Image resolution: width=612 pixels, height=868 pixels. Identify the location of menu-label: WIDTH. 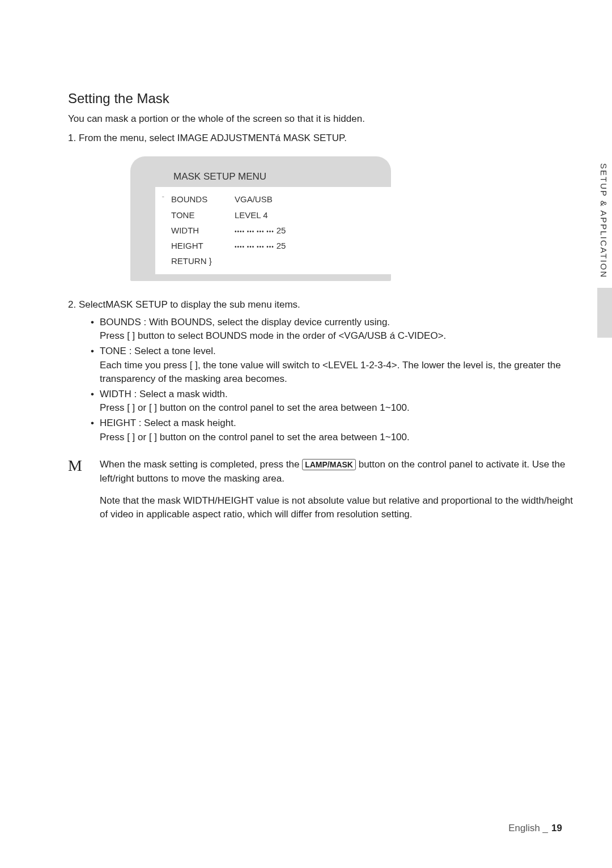
(203, 230).